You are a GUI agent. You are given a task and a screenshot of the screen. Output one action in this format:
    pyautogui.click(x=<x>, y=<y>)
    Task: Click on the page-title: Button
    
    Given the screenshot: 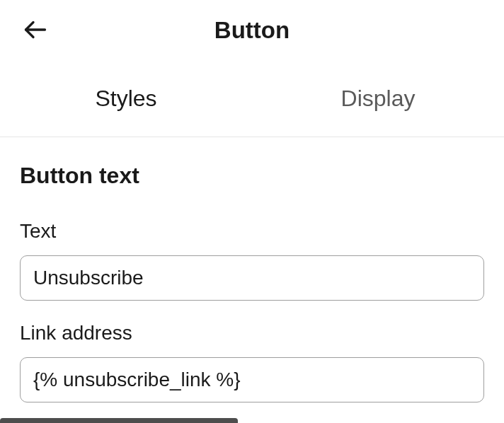 What is the action you would take?
    pyautogui.click(x=252, y=30)
    